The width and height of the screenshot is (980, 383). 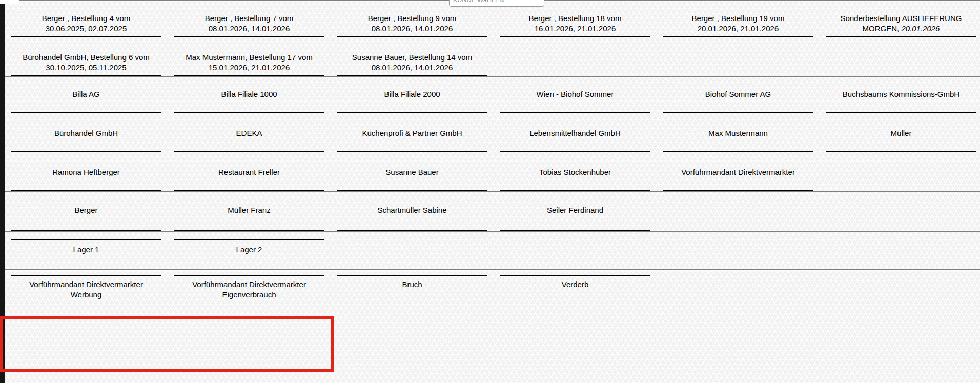 What do you see at coordinates (738, 29) in the screenshot?
I see `tile-label: 20.01.2026, 21.01.2026` at bounding box center [738, 29].